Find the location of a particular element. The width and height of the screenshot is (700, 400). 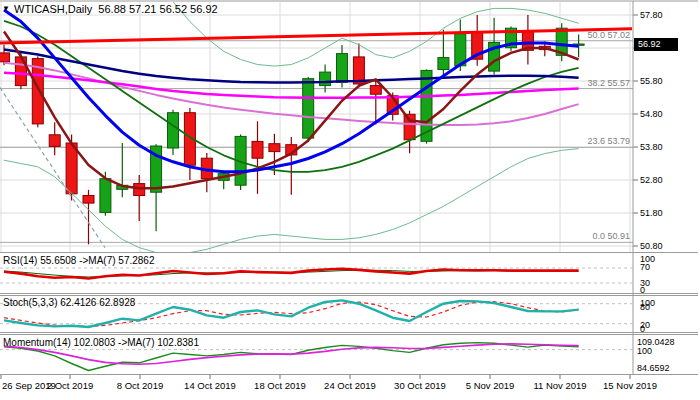

fib-level-label: 0.0 50.91 is located at coordinates (565, 236).